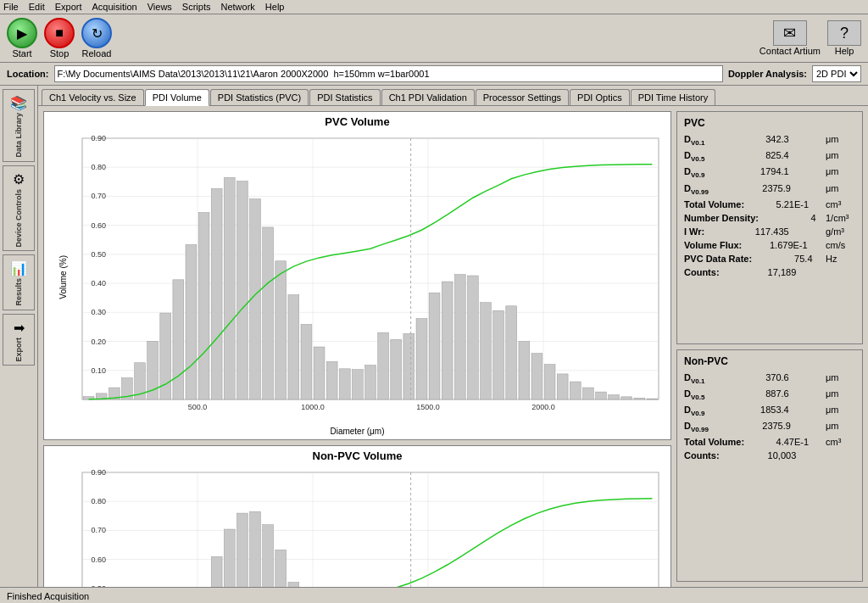  Describe the element at coordinates (770, 141) in the screenshot. I see `pvc-dv01-row: DV0.1 342.3 μm` at that location.